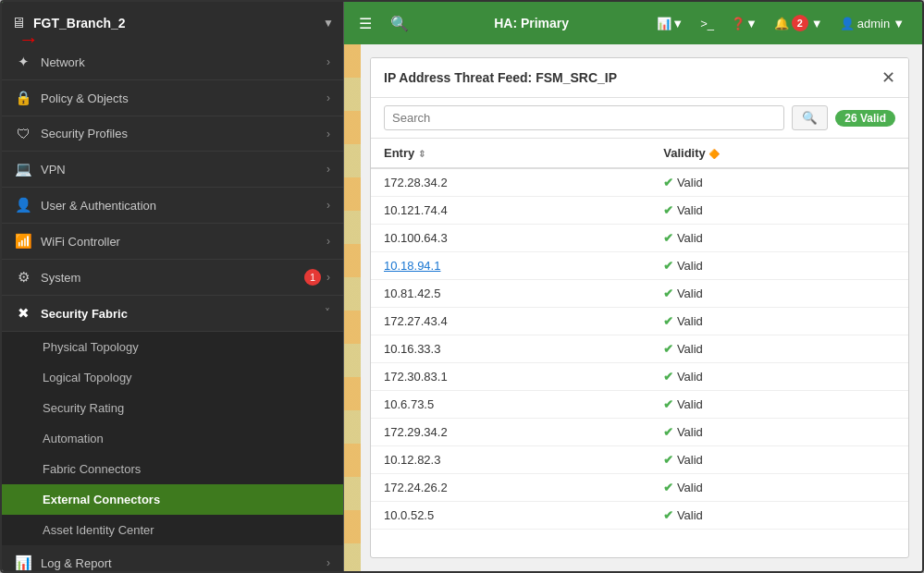  I want to click on red-arrow-indicator: →, so click(29, 40).